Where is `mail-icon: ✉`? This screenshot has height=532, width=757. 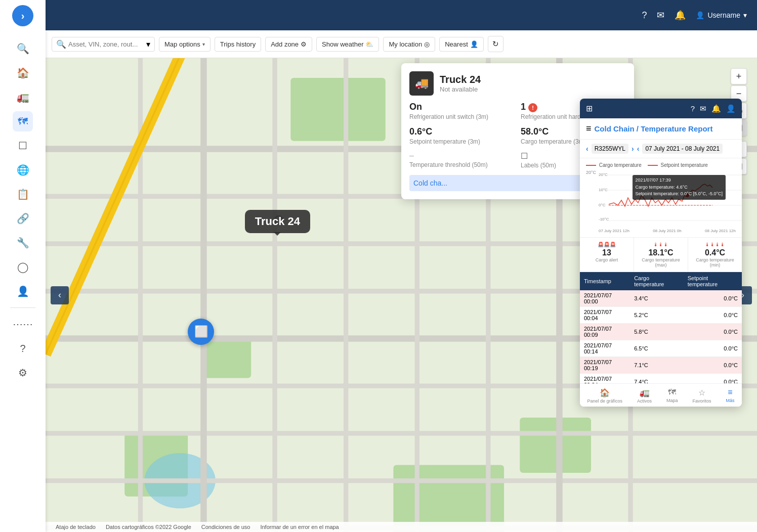 mail-icon: ✉ is located at coordinates (661, 15).